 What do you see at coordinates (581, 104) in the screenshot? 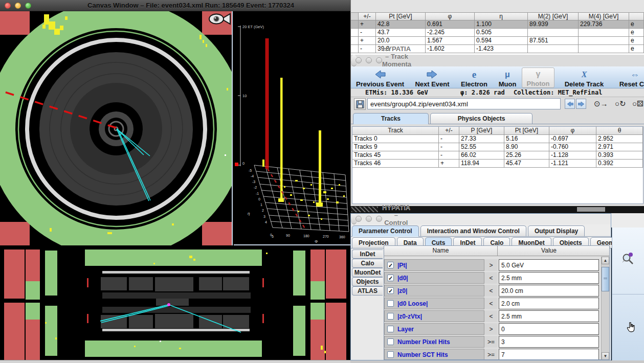
I see `next-file-button` at bounding box center [581, 104].